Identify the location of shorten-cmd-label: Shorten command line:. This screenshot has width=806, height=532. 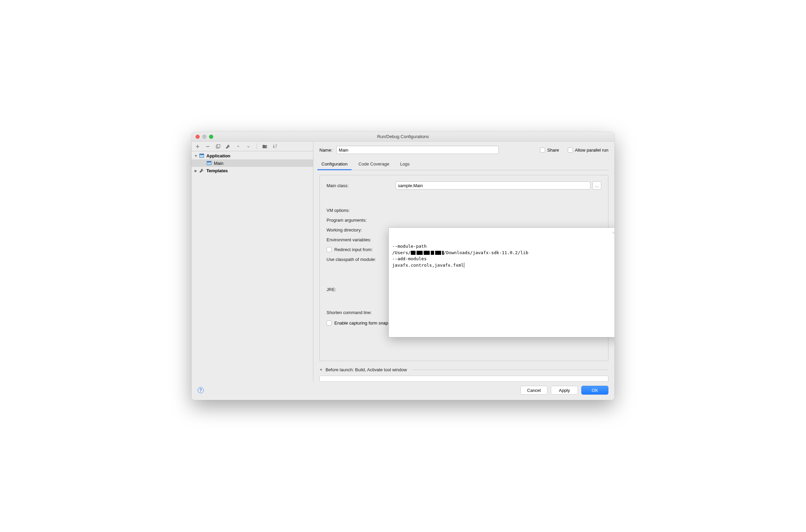
(359, 313).